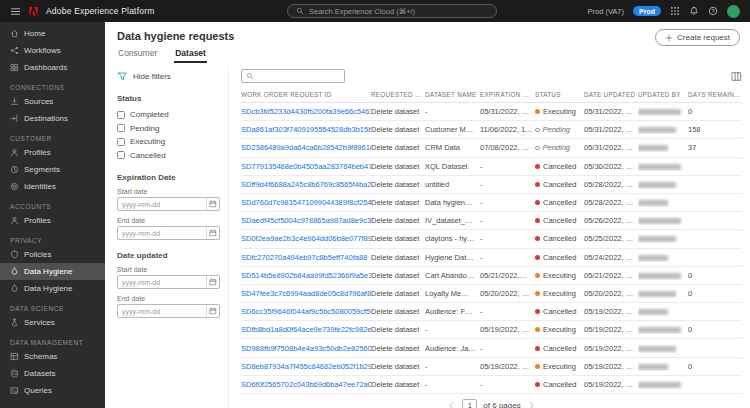  I want to click on column-header-status: STATUS, so click(560, 94).